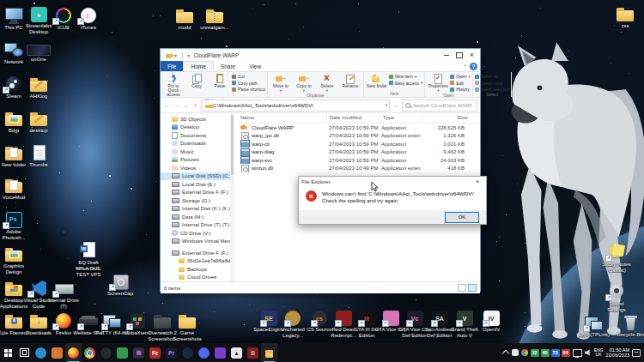 The image size is (644, 362). What do you see at coordinates (89, 353) in the screenshot?
I see `taskbar-chrome-icon` at bounding box center [89, 353].